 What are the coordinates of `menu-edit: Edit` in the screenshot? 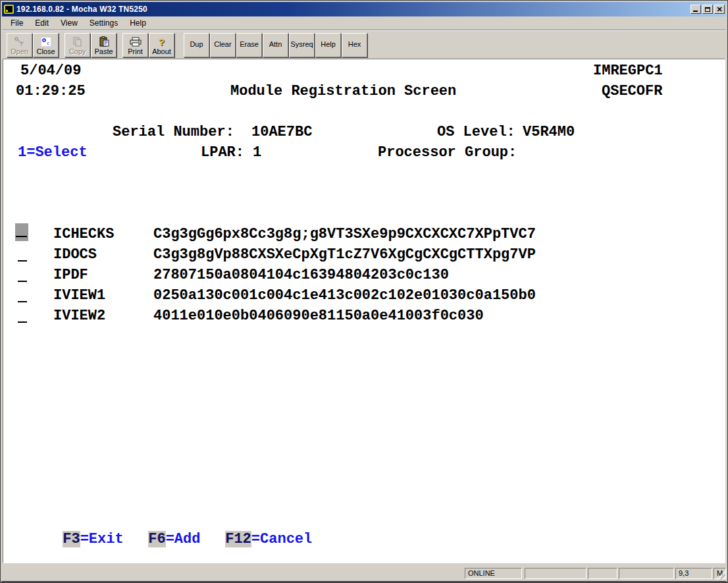 It's located at (42, 24).